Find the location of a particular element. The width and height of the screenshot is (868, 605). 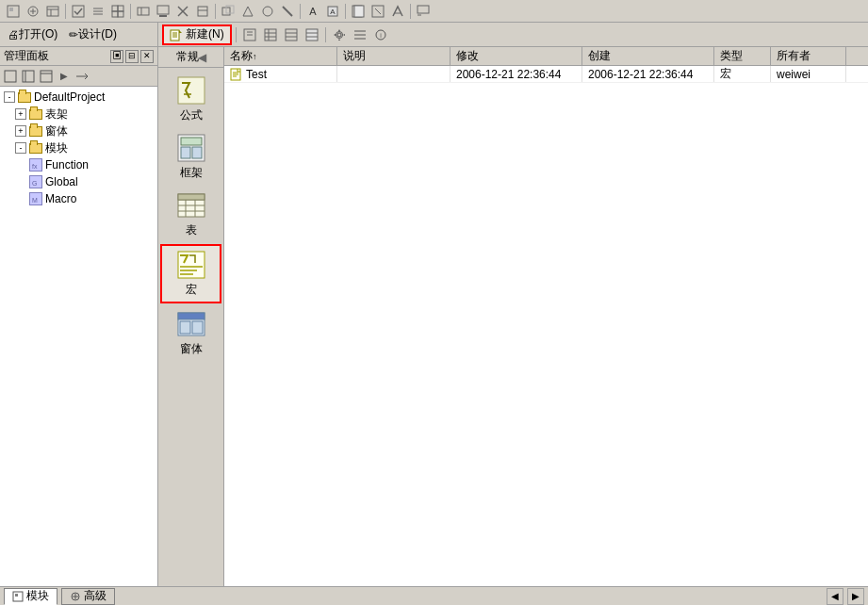

table-row: Test 2006-12-21 22:36:44 2006-12-21 22:3… is located at coordinates (547, 74).